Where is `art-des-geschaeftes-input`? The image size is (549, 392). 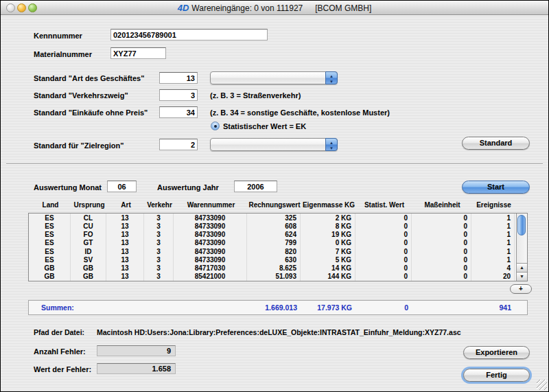
art-des-geschaeftes-input is located at coordinates (178, 78).